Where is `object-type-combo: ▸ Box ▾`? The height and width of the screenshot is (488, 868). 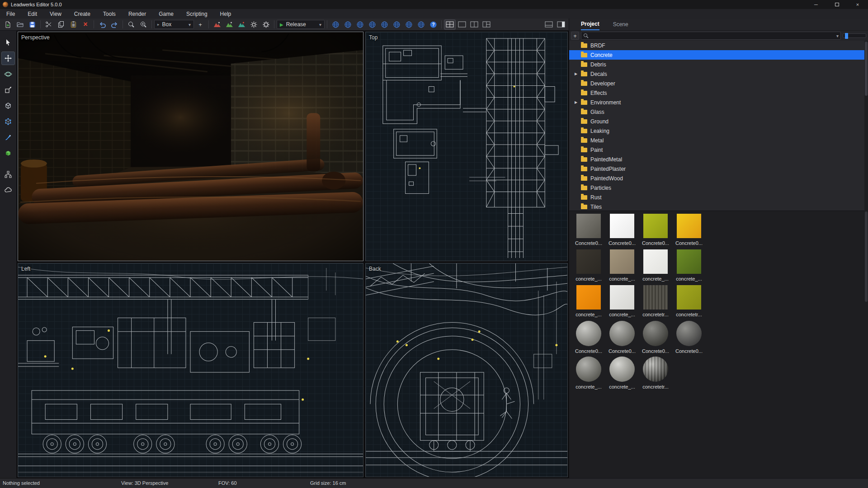 object-type-combo: ▸ Box ▾ is located at coordinates (174, 24).